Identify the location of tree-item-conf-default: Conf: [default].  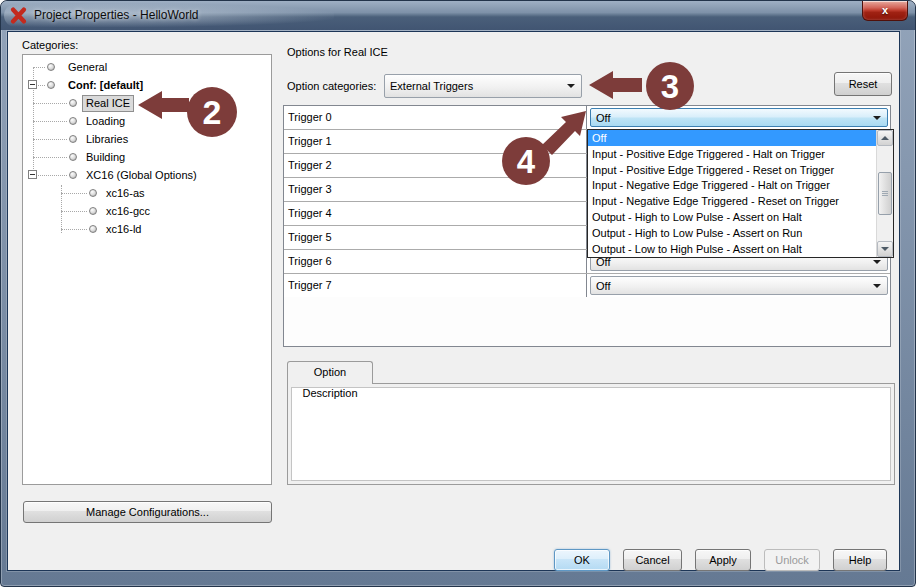
(147, 85).